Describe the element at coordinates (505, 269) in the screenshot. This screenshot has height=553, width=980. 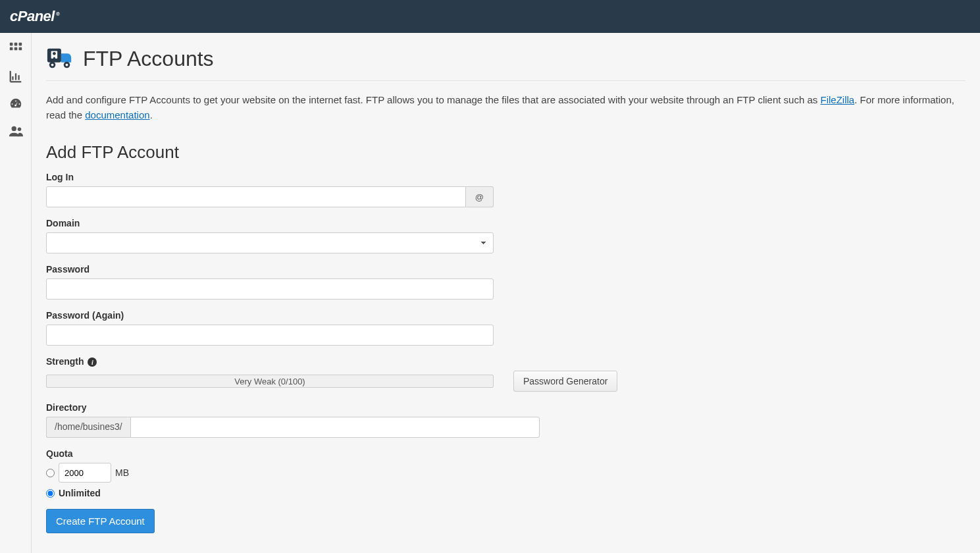
I see `password-label: Password` at that location.